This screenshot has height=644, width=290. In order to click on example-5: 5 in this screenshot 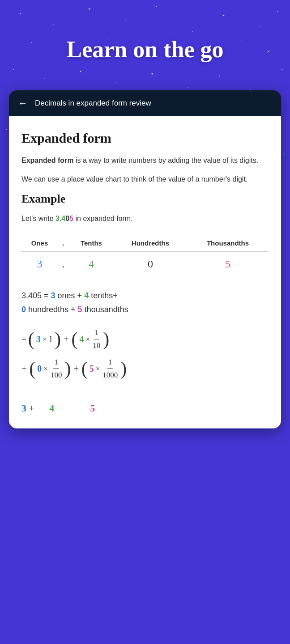, I will do `click(72, 218)`.